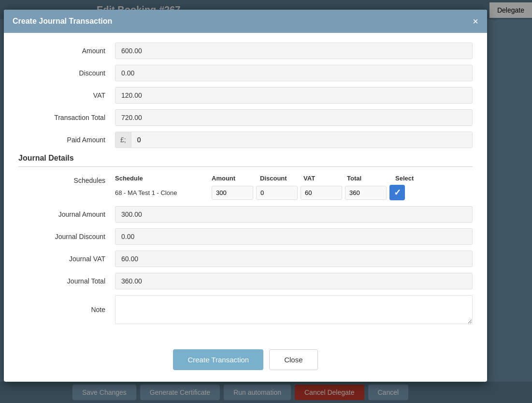 Image resolution: width=532 pixels, height=403 pixels. What do you see at coordinates (294, 178) in the screenshot?
I see `schedules-table-header: Schedule Amount Discount VAT Total Selec…` at bounding box center [294, 178].